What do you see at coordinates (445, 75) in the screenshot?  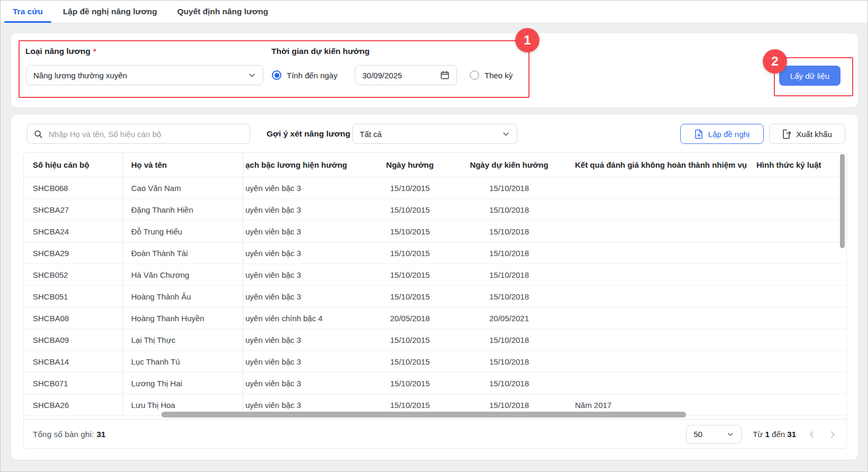 I see `calendar-icon` at bounding box center [445, 75].